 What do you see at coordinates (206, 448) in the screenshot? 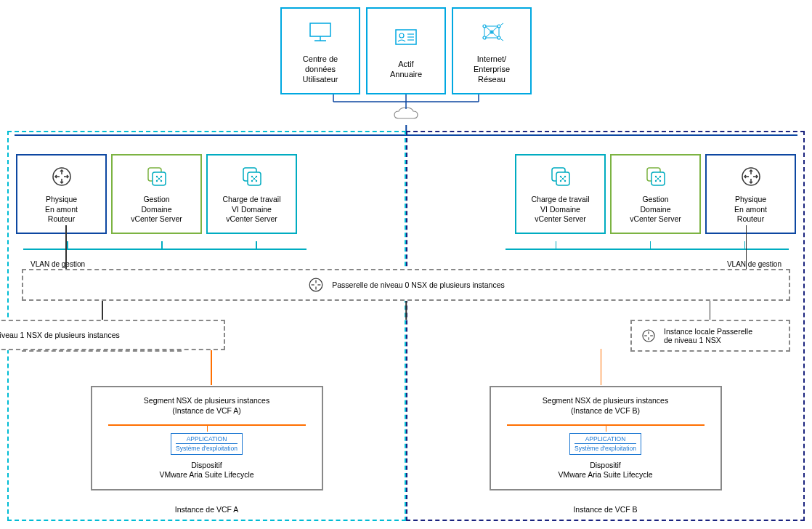
I see `vcf-a-app-l2: Système d'exploitation` at bounding box center [206, 448].